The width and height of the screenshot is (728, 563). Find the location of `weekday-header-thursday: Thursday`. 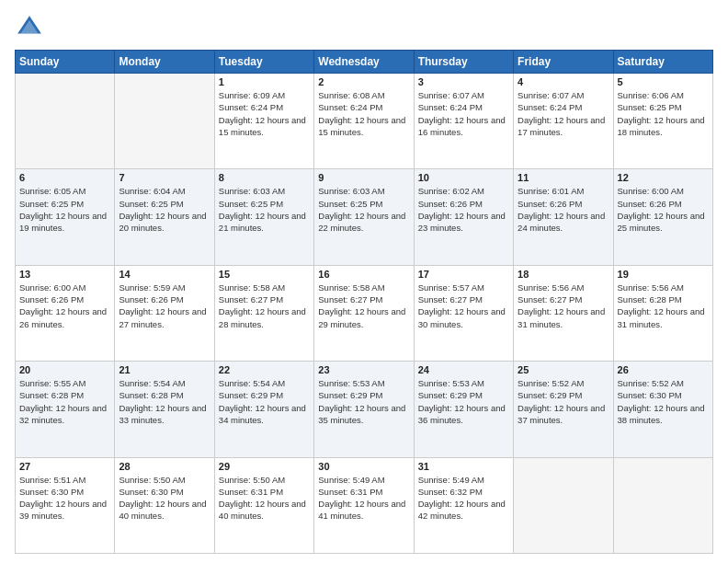

weekday-header-thursday: Thursday is located at coordinates (463, 63).